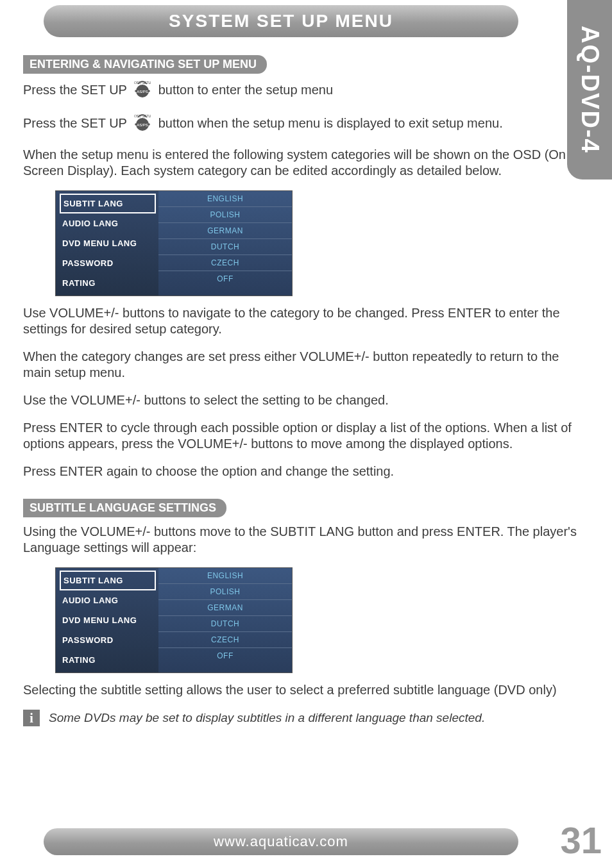 This screenshot has width=612, height=868. Describe the element at coordinates (281, 842) in the screenshot. I see `footer-url: www.aquaticav.com` at that location.